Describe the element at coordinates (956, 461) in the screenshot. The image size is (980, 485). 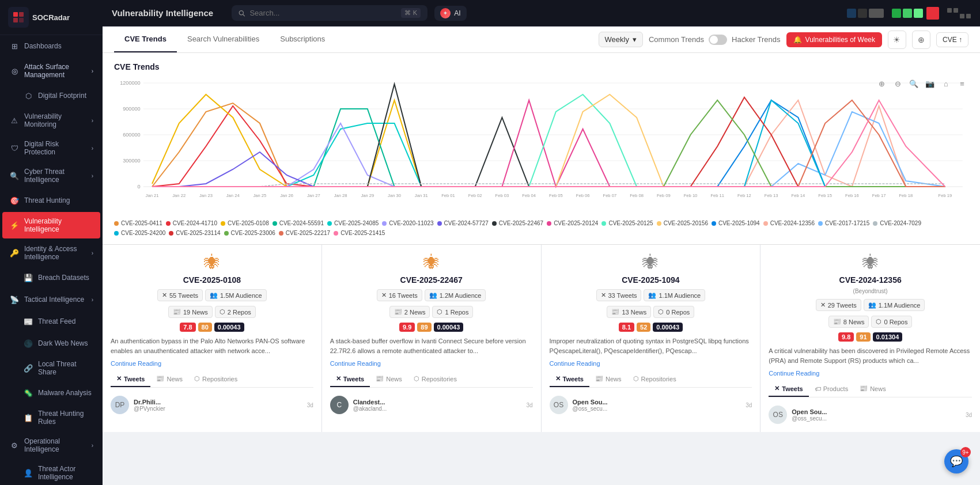
I see `chat-notification-bubble: 💬 9+` at that location.